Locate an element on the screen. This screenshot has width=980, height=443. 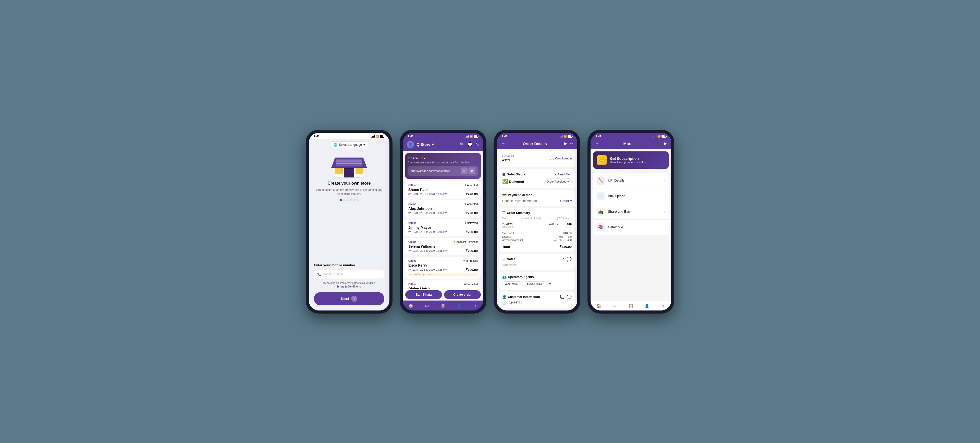
next-button: Next › is located at coordinates (349, 299).